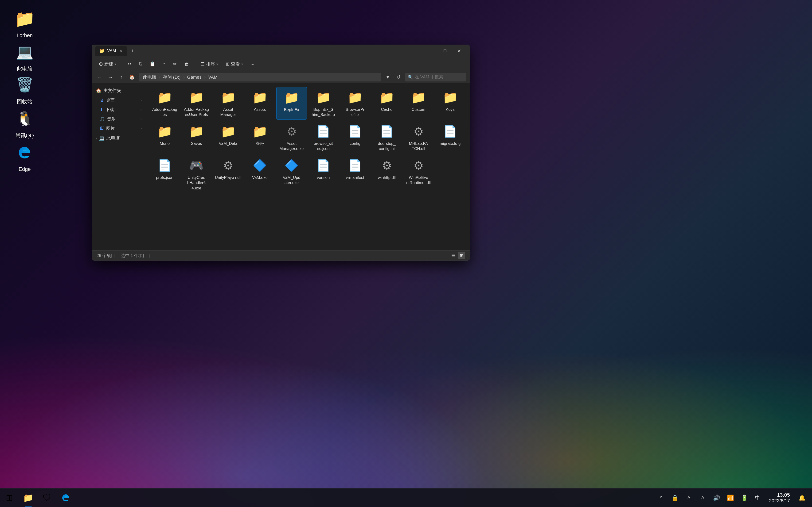 Image resolution: width=812 pixels, height=507 pixels. Describe the element at coordinates (197, 137) in the screenshot. I see `file-item-saves: 📁 Saves` at that location.